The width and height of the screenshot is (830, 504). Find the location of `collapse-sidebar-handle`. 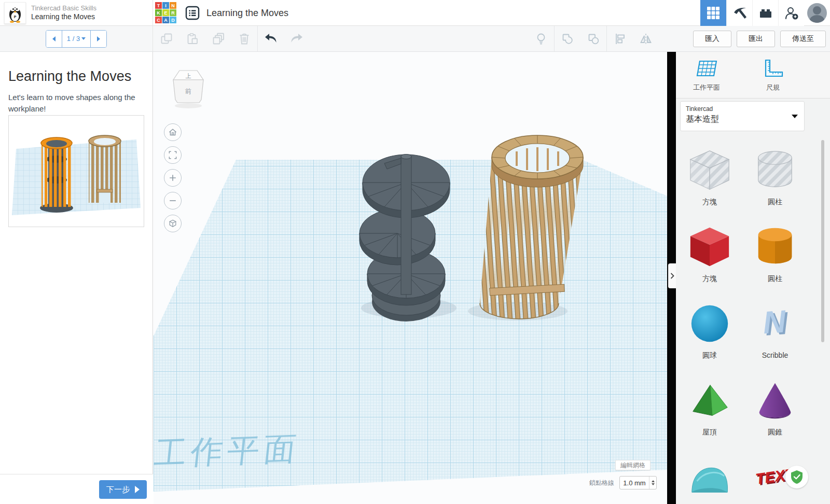

collapse-sidebar-handle is located at coordinates (672, 276).